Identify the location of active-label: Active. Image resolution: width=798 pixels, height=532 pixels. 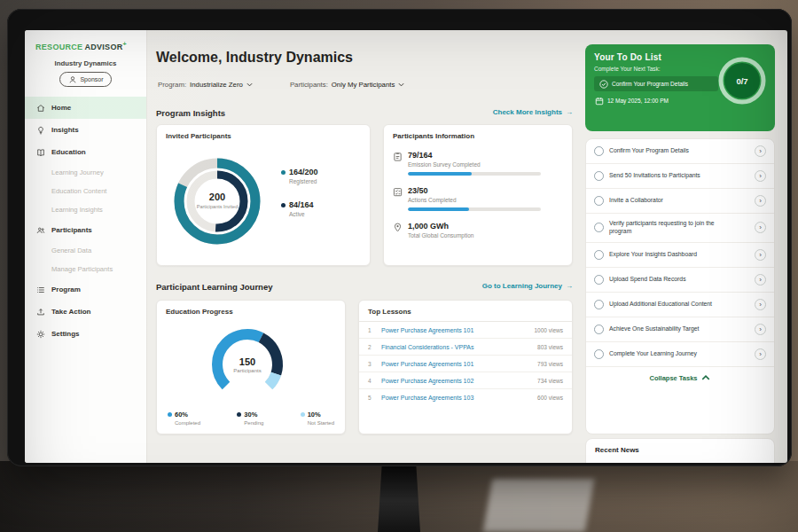
(303, 215).